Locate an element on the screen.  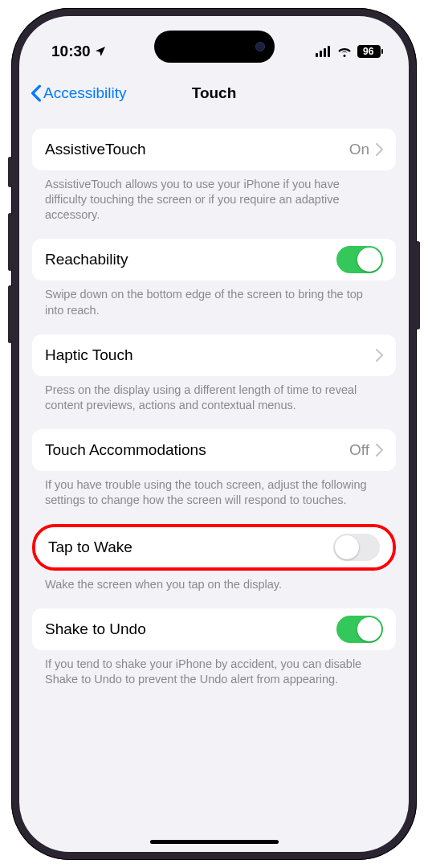
shake-to-undo-toggle is located at coordinates (360, 629).